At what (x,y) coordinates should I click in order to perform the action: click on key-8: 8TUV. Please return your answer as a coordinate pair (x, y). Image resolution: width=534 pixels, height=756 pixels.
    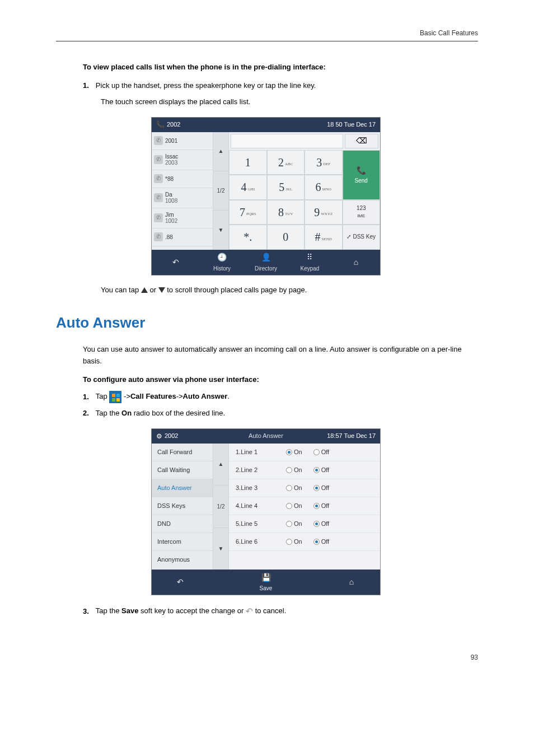
    Looking at the image, I should click on (286, 213).